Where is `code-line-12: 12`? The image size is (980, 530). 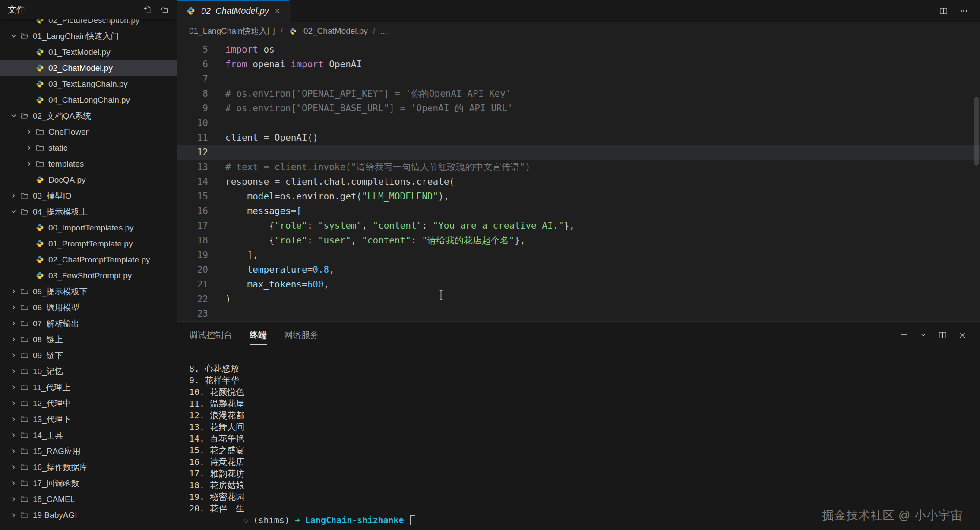
code-line-12: 12 is located at coordinates (579, 152).